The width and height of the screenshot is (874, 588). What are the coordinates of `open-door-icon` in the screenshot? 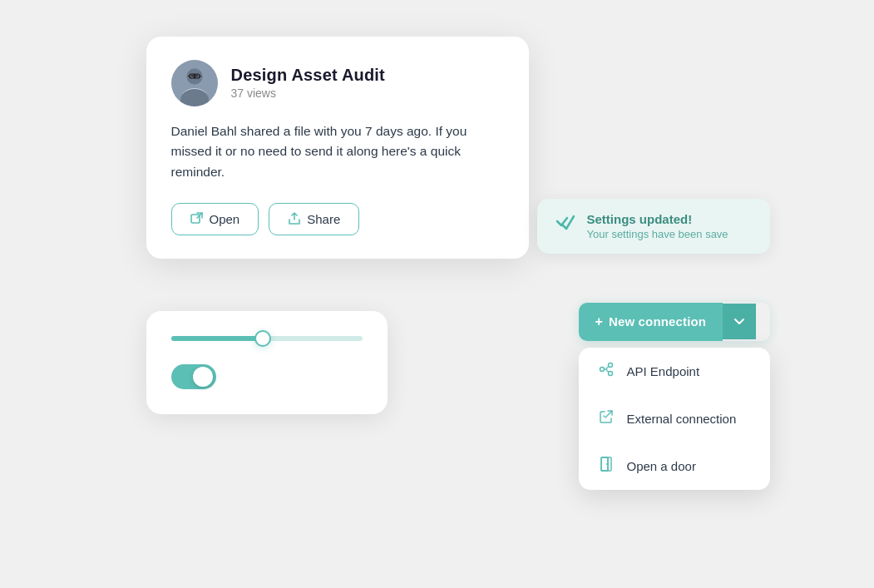 It's located at (606, 466).